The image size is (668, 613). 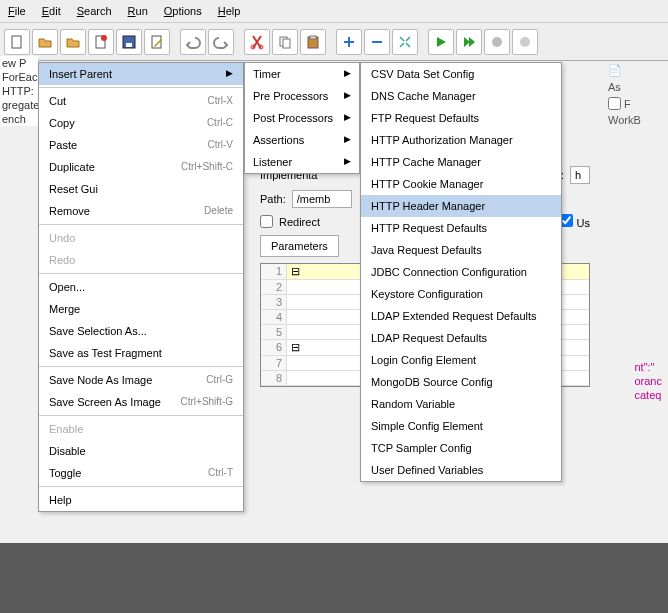 I want to click on bottom-status-bar, so click(x=334, y=578).